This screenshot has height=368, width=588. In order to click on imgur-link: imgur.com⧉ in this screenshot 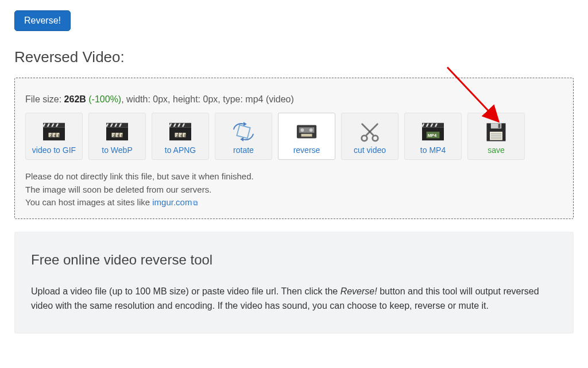, I will do `click(175, 202)`.